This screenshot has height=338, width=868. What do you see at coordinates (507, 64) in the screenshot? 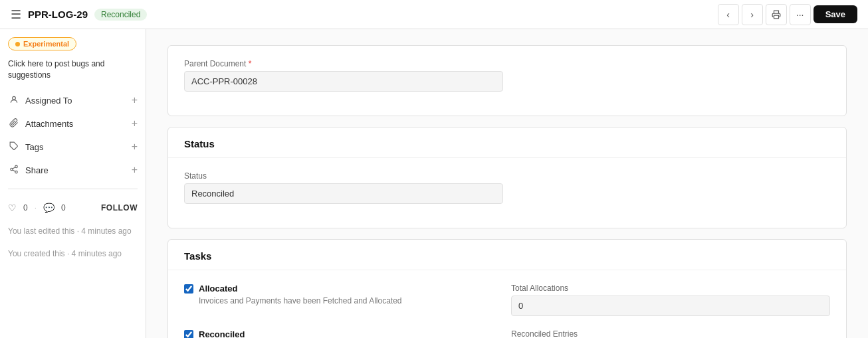
I see `parent-doc-label: Parent Document` at bounding box center [507, 64].